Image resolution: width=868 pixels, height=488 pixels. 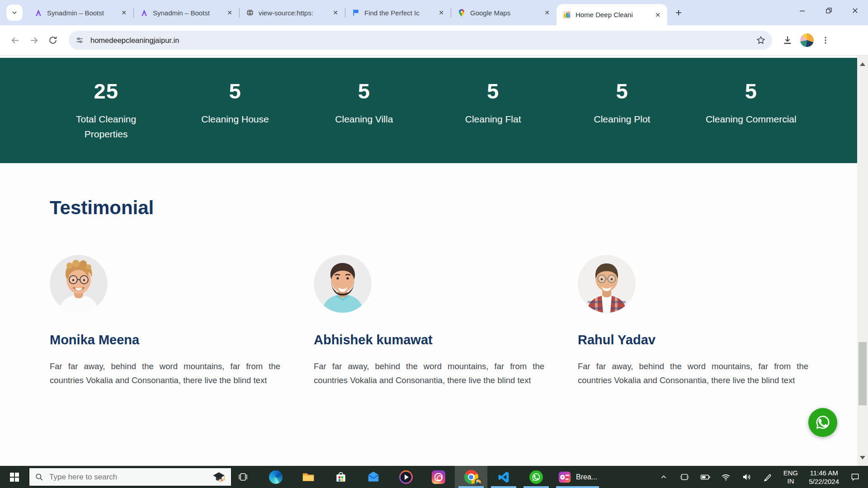 I want to click on action-center-button, so click(x=855, y=477).